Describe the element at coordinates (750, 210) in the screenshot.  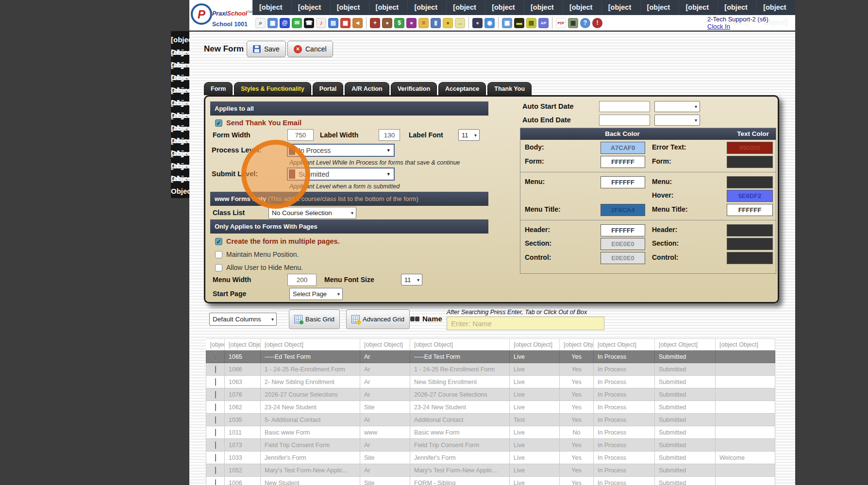
I see `text-color-input: FFFFFF` at that location.